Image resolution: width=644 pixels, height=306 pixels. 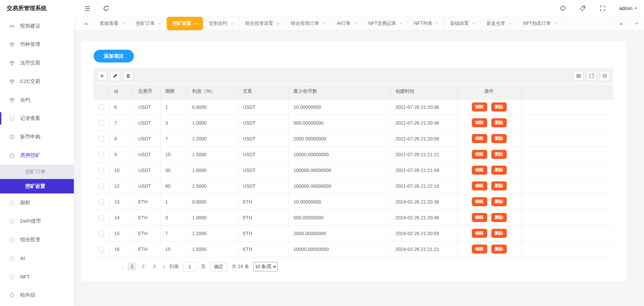 What do you see at coordinates (499, 24) in the screenshot?
I see `tab: 盲盒仓库×` at bounding box center [499, 24].